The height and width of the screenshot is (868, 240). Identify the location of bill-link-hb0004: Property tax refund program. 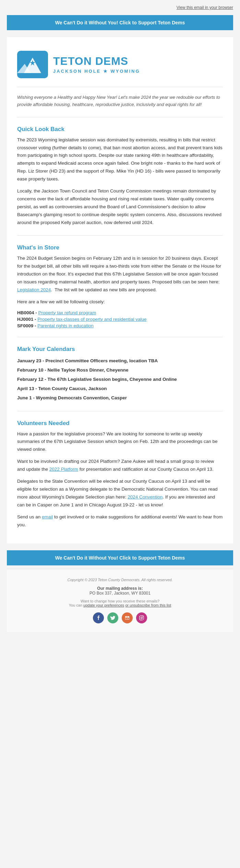
(67, 313).